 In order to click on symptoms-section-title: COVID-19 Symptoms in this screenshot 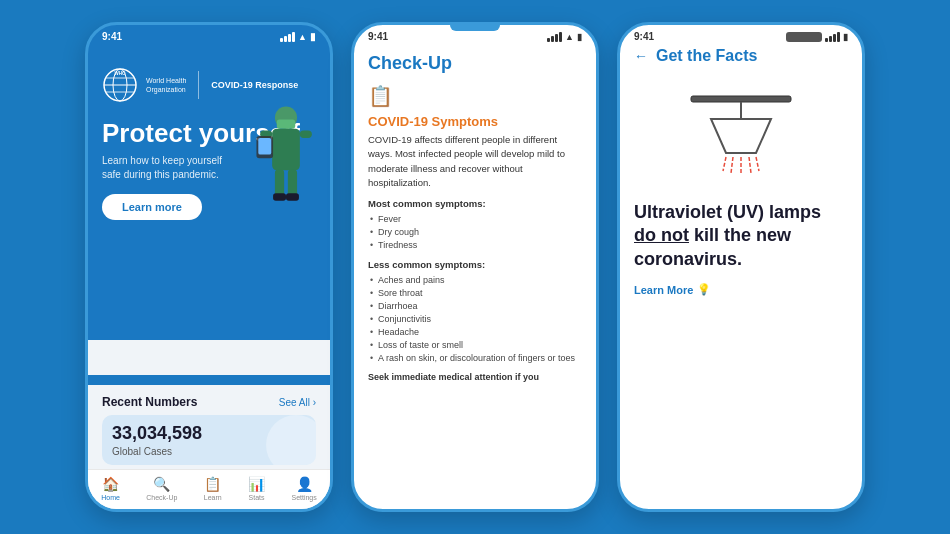, I will do `click(475, 122)`.